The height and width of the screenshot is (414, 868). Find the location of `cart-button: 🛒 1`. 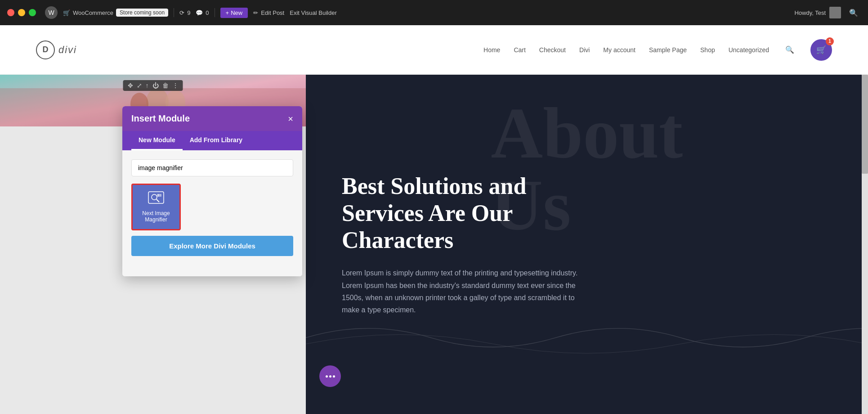

cart-button: 🛒 1 is located at coordinates (821, 50).